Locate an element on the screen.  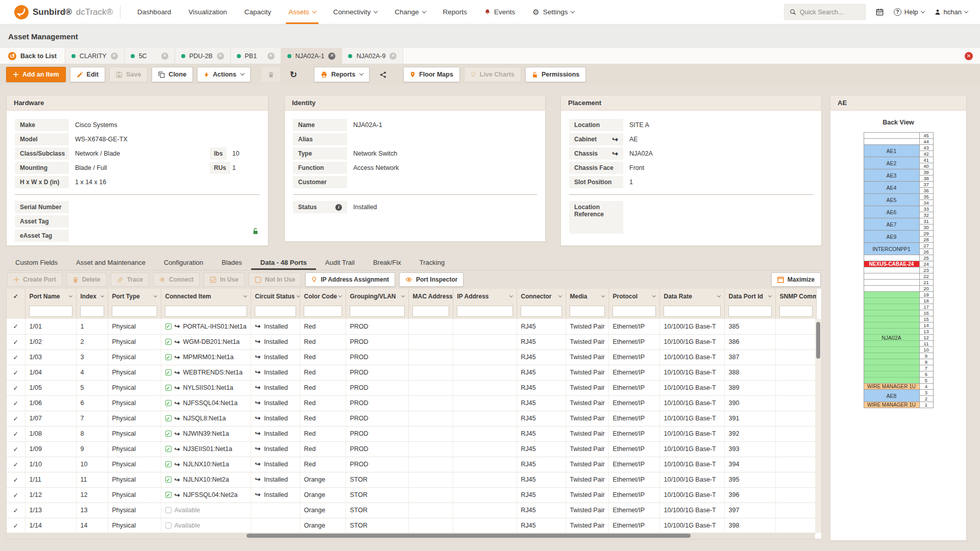
help-menu: ? Help is located at coordinates (909, 12).